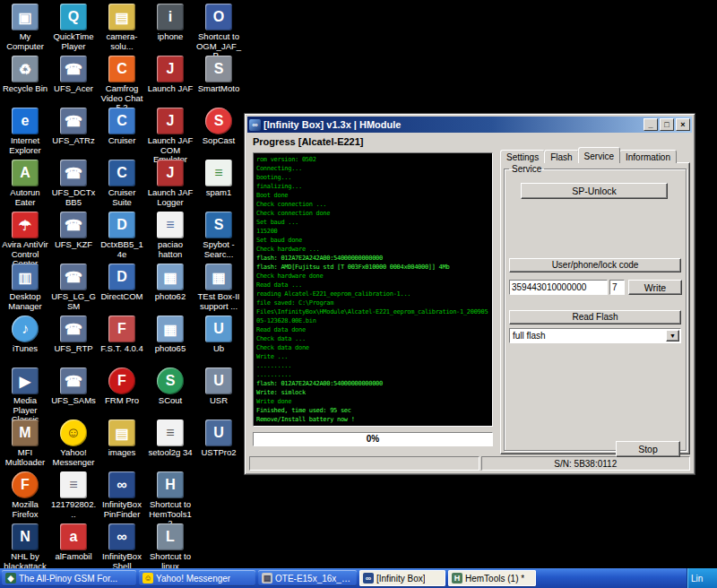  Describe the element at coordinates (373, 177) in the screenshot. I see `log-line: booting...` at that location.